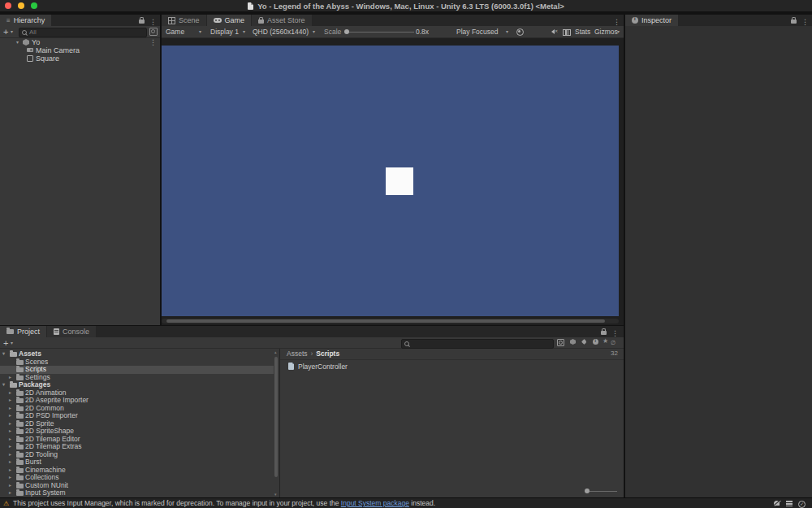 Image resolution: width=812 pixels, height=508 pixels. What do you see at coordinates (276, 352) in the screenshot?
I see `scrollbar-up-arrow: ▴` at bounding box center [276, 352].